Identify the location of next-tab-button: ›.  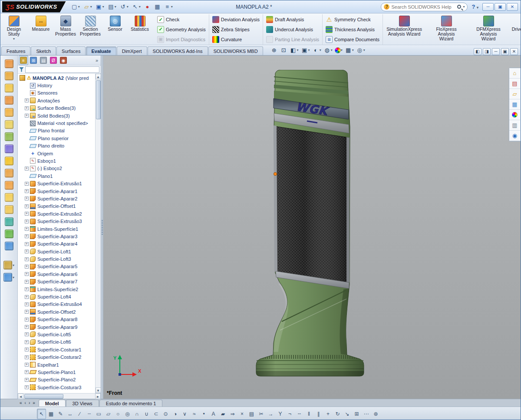
(30, 403).